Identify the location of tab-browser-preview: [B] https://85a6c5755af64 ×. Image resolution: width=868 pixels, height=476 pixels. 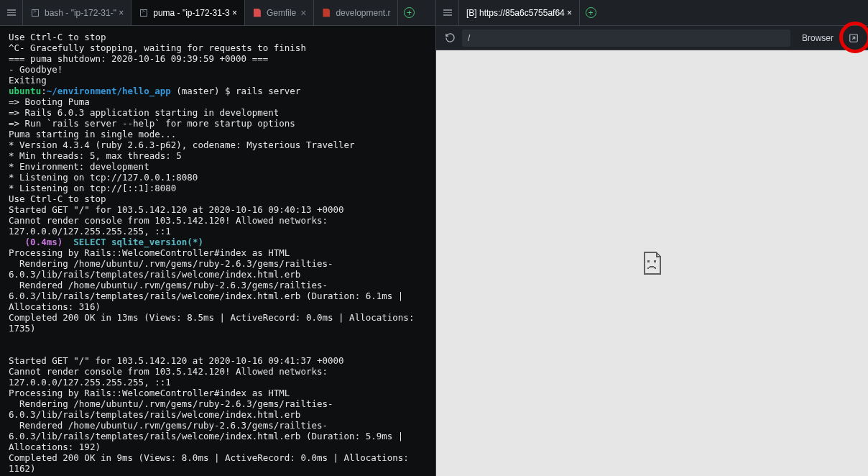
(520, 13).